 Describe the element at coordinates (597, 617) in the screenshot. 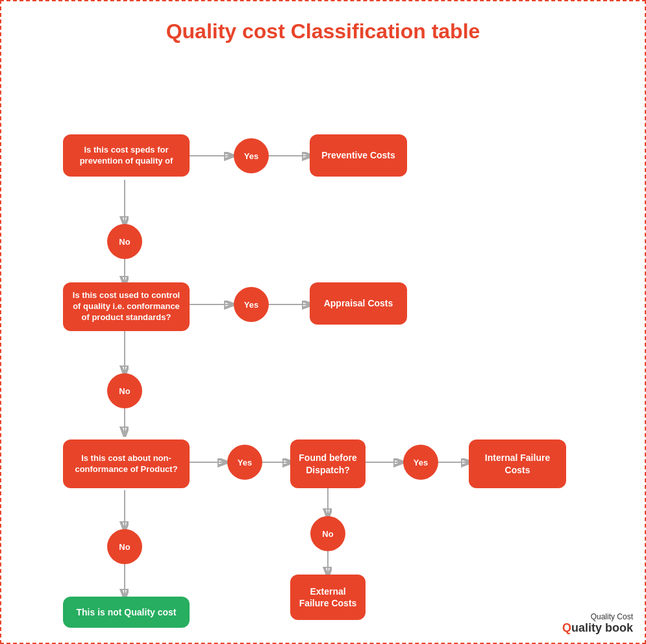

I see `watermark-line1: Quality Cost` at that location.